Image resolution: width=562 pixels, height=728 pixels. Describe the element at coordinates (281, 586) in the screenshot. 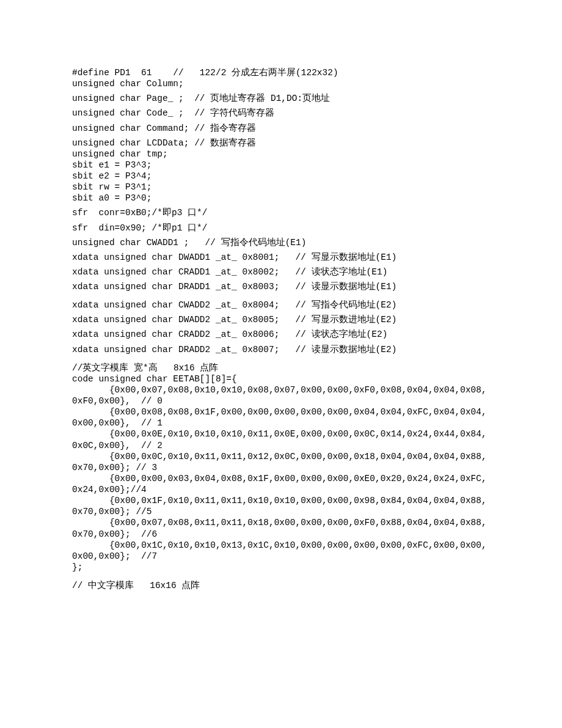

I see `code-line: // 中文字模库 16x16 点阵` at that location.